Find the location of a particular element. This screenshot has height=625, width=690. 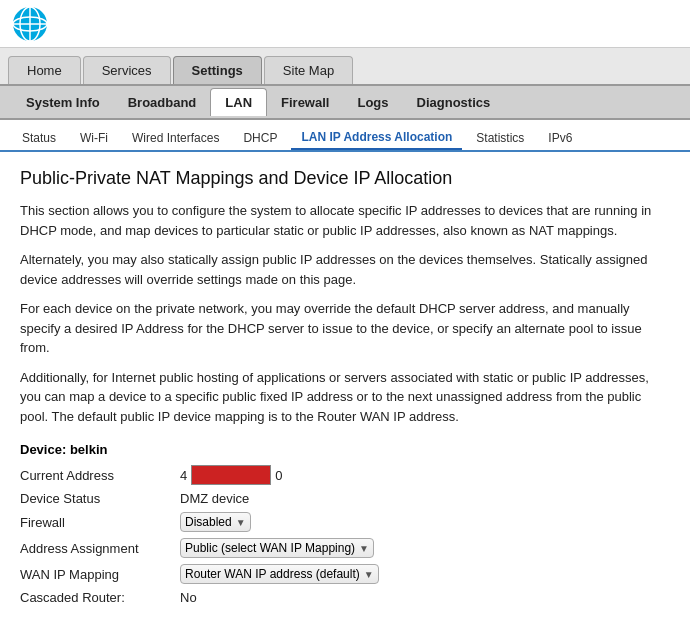

wan-mapping-select: Router WAN IP address (default) ▼ is located at coordinates (280, 574).